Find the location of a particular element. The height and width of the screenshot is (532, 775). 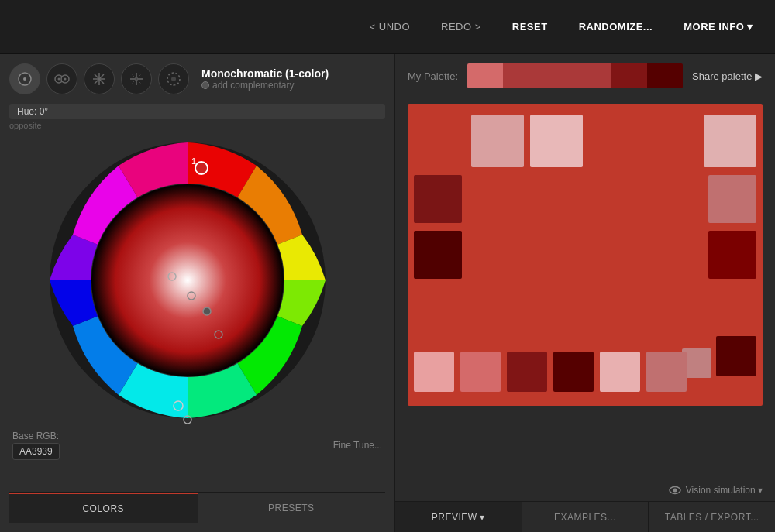

bottom-tabs-left: COLORS PRESETS is located at coordinates (197, 507).